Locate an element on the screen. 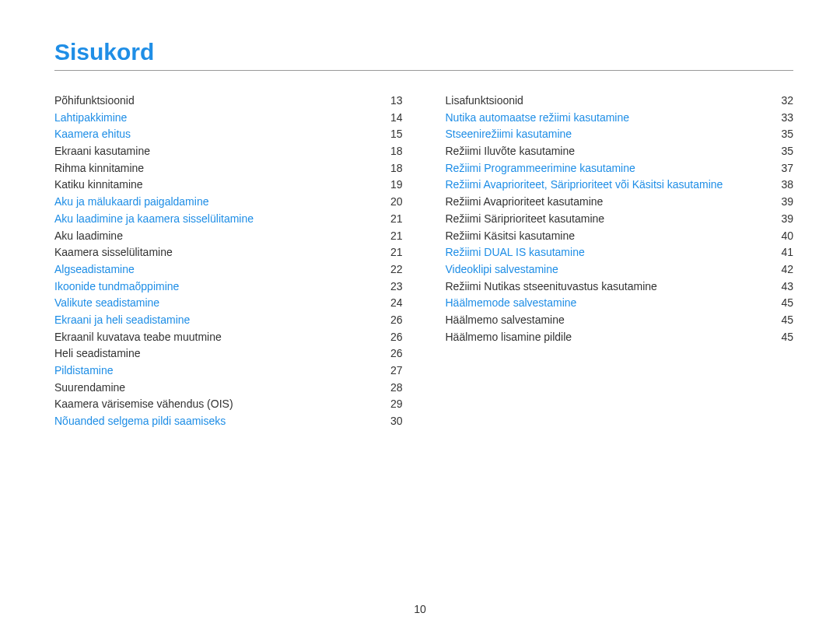 The height and width of the screenshot is (634, 840). toc-label: Režiimi DUAL IS kasutamine is located at coordinates (515, 253).